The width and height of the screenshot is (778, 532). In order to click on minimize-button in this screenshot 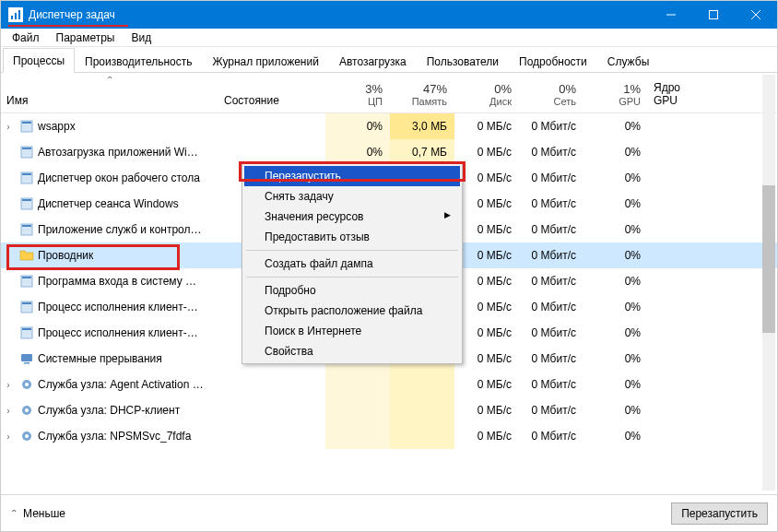, I will do `click(671, 15)`.